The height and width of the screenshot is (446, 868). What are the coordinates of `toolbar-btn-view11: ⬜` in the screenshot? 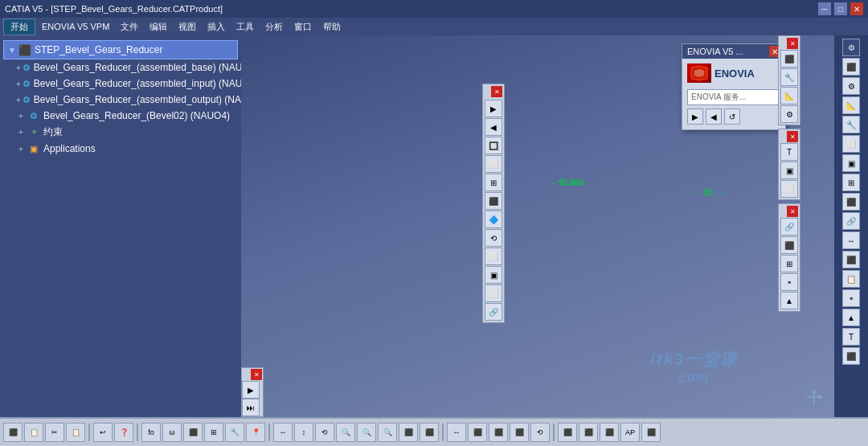 It's located at (493, 293).